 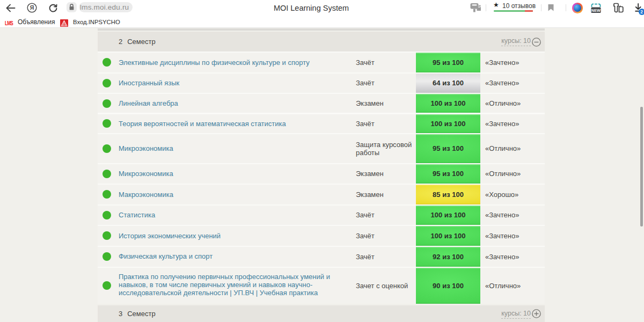 I want to click on svg-text: NEW, so click(x=596, y=11).